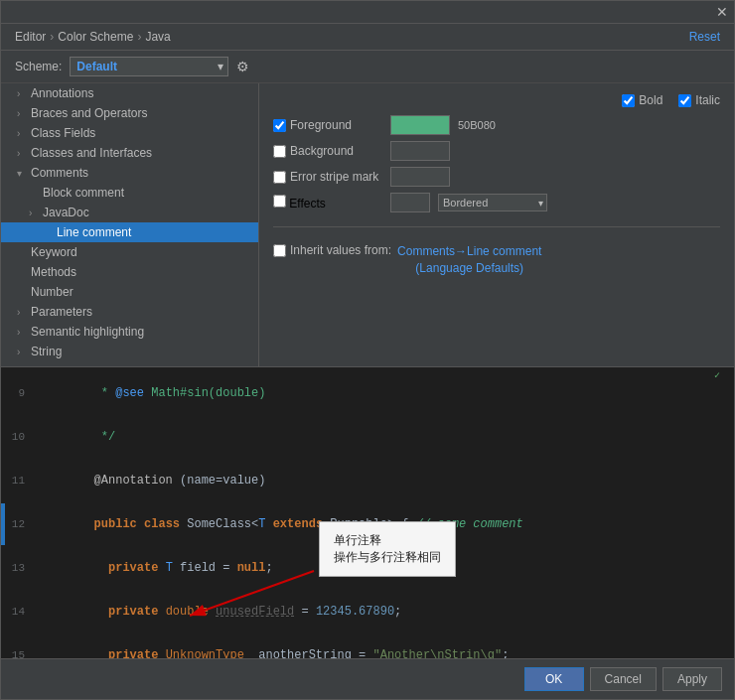  Describe the element at coordinates (54, 272) in the screenshot. I see `tree-item-label: Methods` at that location.